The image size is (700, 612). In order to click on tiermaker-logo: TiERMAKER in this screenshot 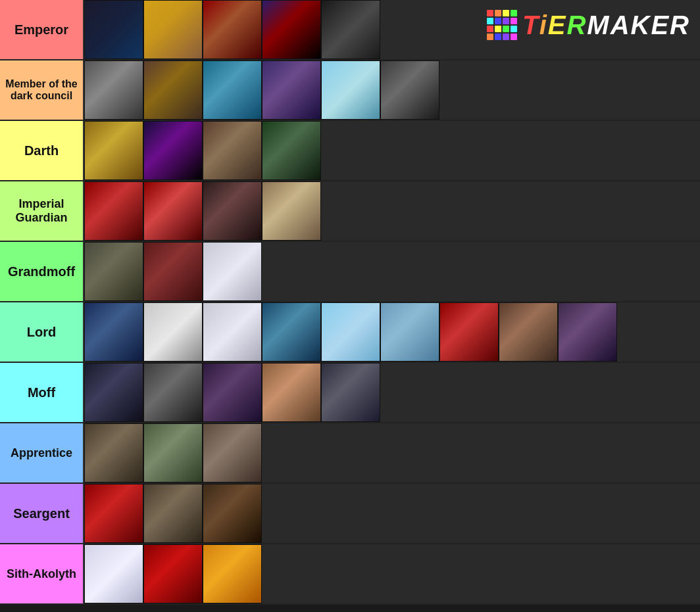, I will do `click(588, 25)`.